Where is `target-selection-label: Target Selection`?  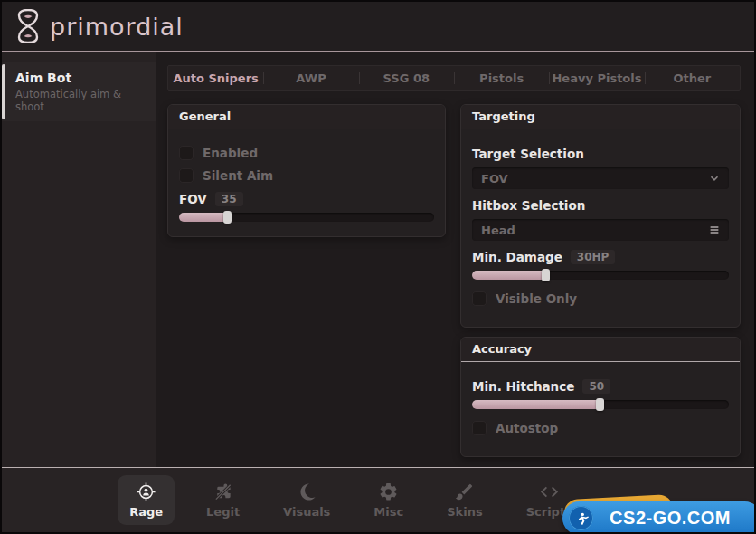
target-selection-label: Target Selection is located at coordinates (528, 154).